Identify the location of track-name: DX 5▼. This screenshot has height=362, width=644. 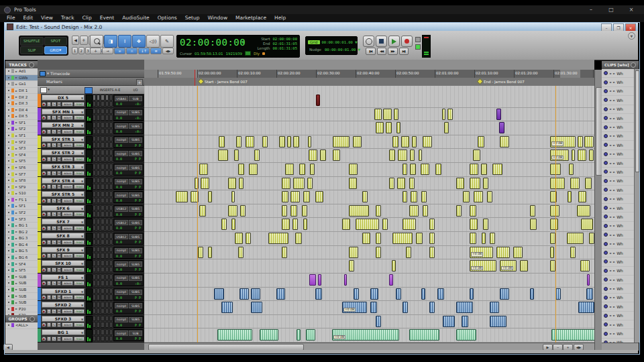
(63, 98).